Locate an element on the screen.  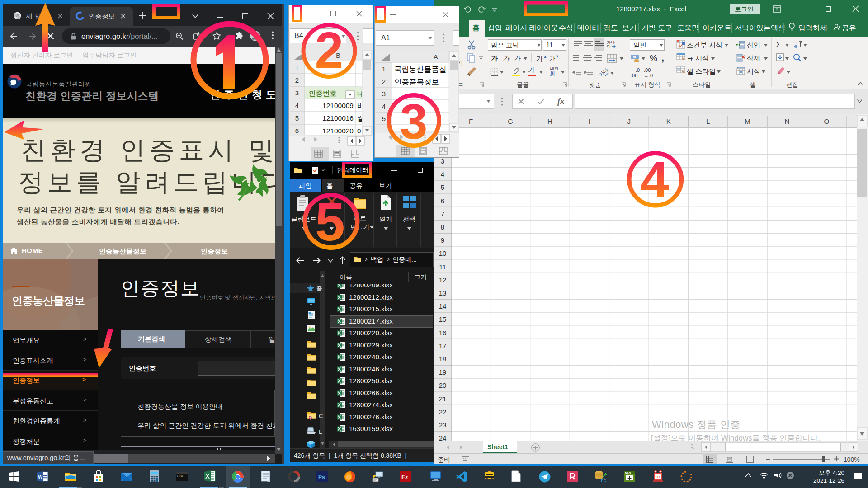
svg-text: F is located at coordinates (471, 121).